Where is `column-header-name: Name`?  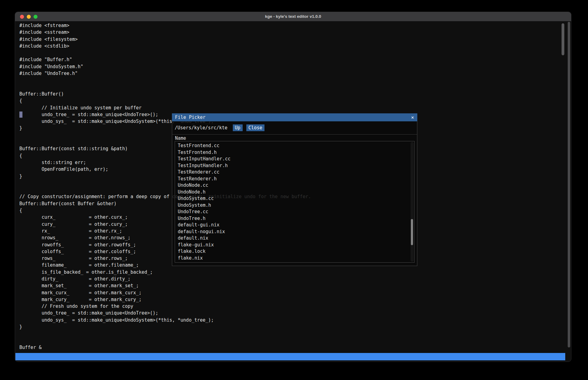
column-header-name: Name is located at coordinates (181, 138).